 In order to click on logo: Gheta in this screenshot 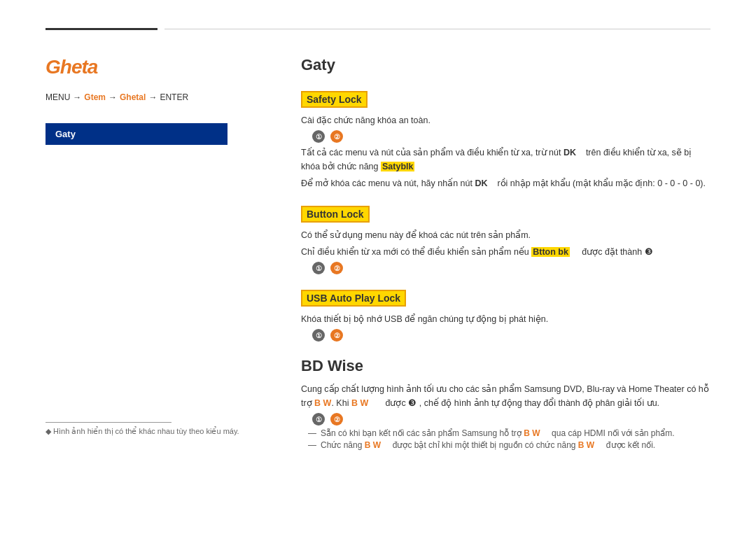, I will do `click(71, 67)`.